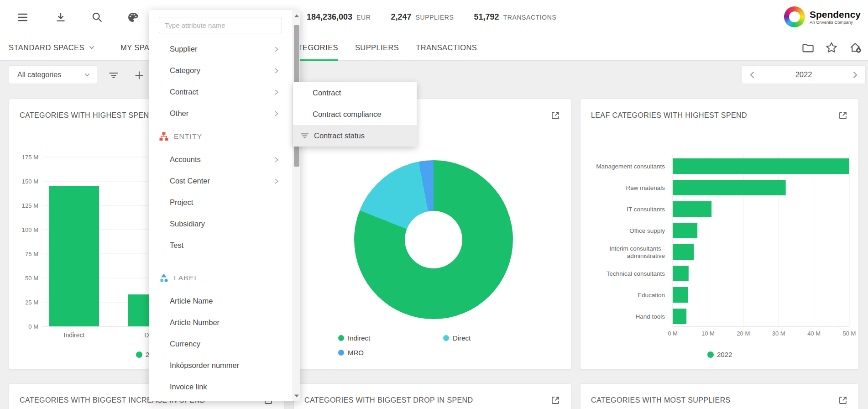 This screenshot has width=868, height=409. What do you see at coordinates (651, 295) in the screenshot?
I see `category-label: Education` at bounding box center [651, 295].